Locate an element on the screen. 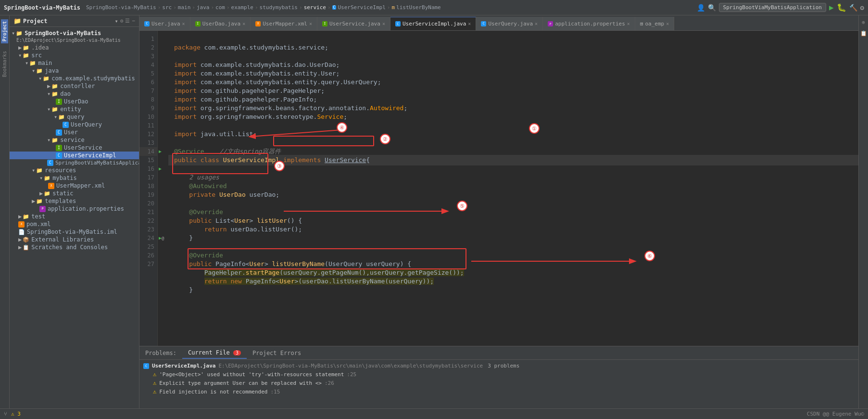 The height and width of the screenshot is (419, 868). tree-item-src: ▾ 📁 src is located at coordinates (74, 55).